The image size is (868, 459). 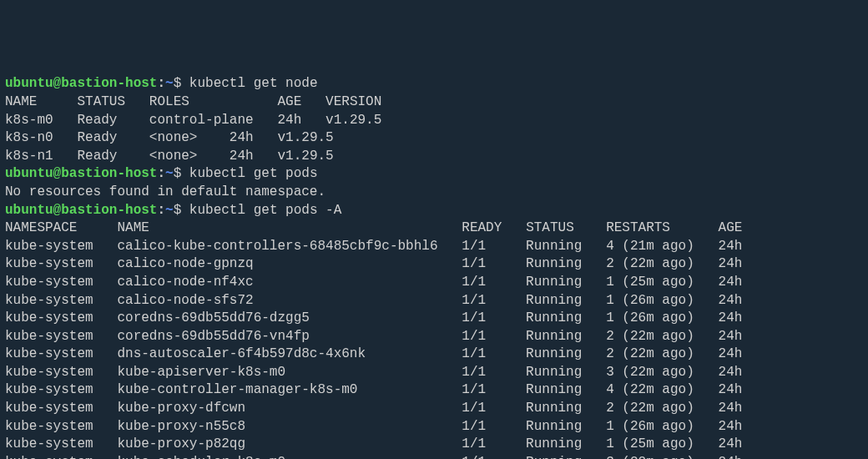 What do you see at coordinates (289, 336) in the screenshot?
I see `pod-name: coredns-69db55dd76-vn4fp` at bounding box center [289, 336].